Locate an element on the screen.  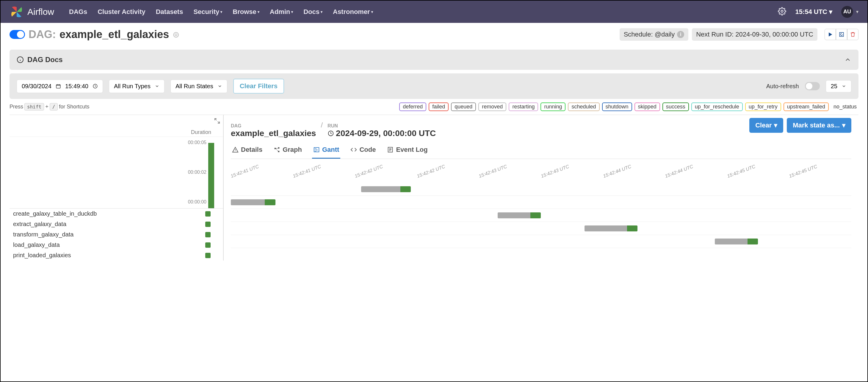
log-icon is located at coordinates (390, 150).